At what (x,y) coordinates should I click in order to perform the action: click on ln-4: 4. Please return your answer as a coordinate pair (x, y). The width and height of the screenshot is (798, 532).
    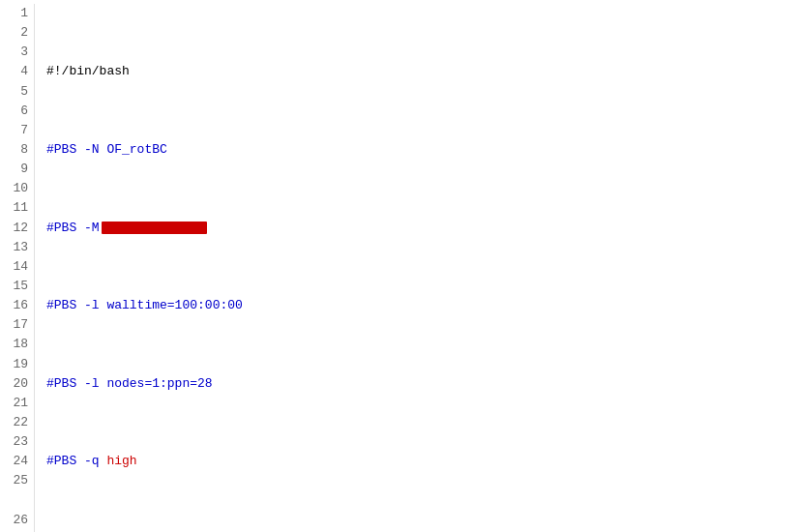
    Looking at the image, I should click on (17, 72).